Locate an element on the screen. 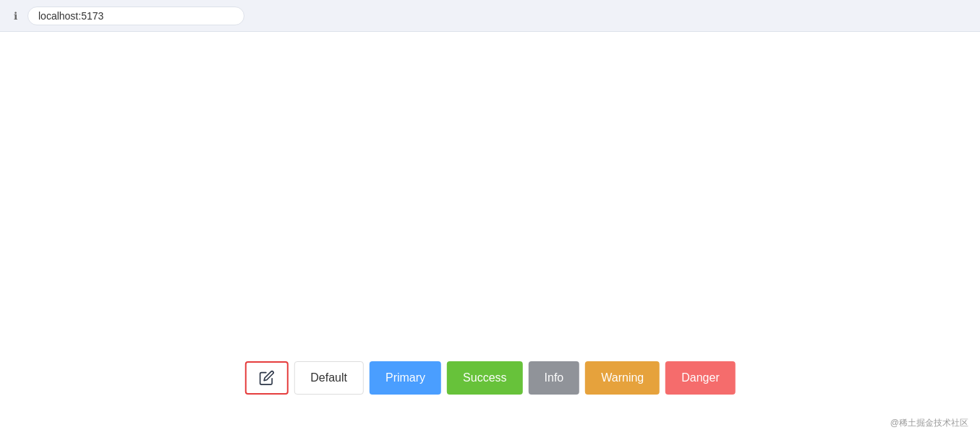  success-button: Success is located at coordinates (485, 378).